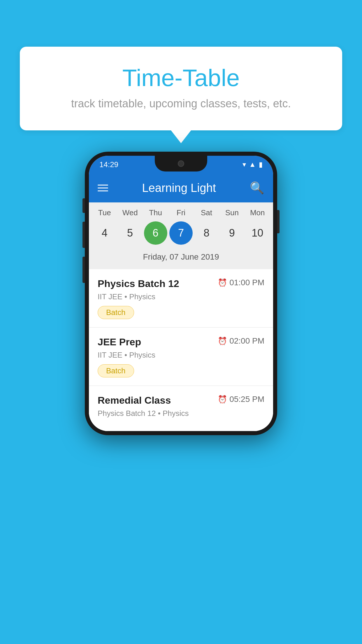  Describe the element at coordinates (181, 258) in the screenshot. I see `selected-date-label: Friday, 07 June 2019` at that location.